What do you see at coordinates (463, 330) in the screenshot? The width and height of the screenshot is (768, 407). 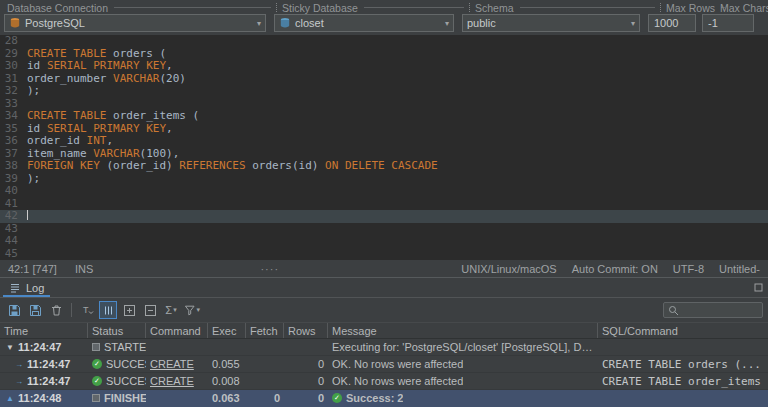 I see `log-column-message: Message` at bounding box center [463, 330].